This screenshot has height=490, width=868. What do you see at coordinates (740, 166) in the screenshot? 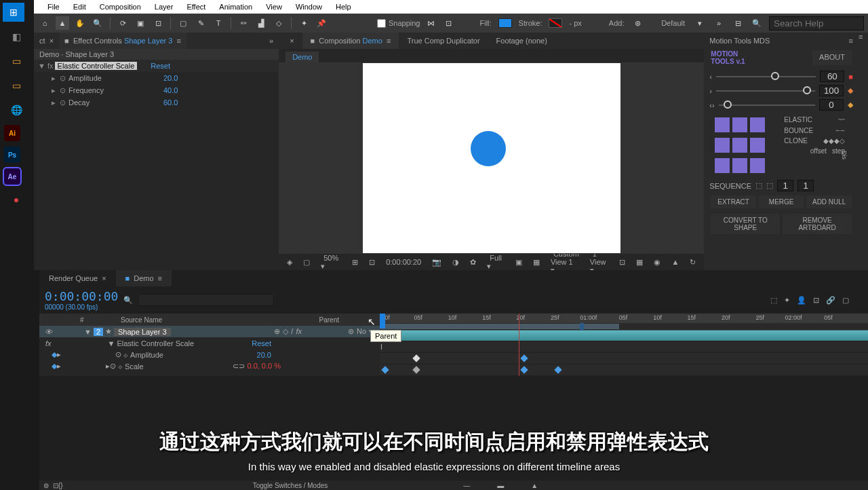
I see `anchor-bc` at bounding box center [740, 166].